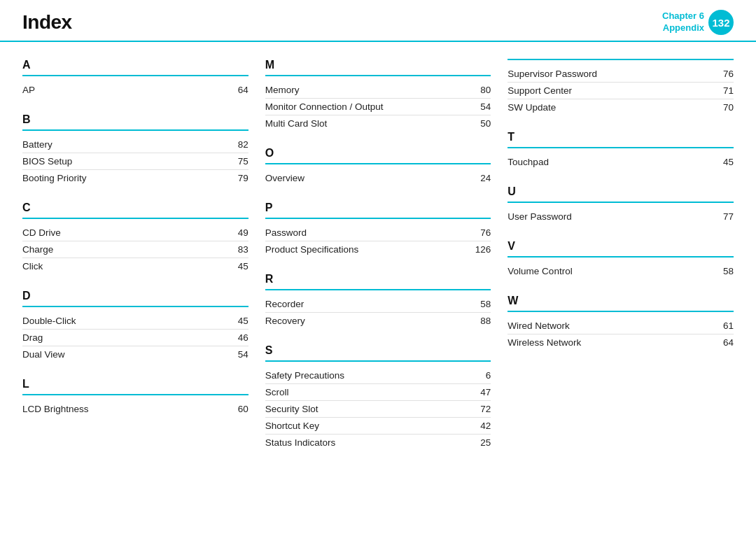  What do you see at coordinates (136, 266) in the screenshot?
I see `index-row: Click45` at bounding box center [136, 266].